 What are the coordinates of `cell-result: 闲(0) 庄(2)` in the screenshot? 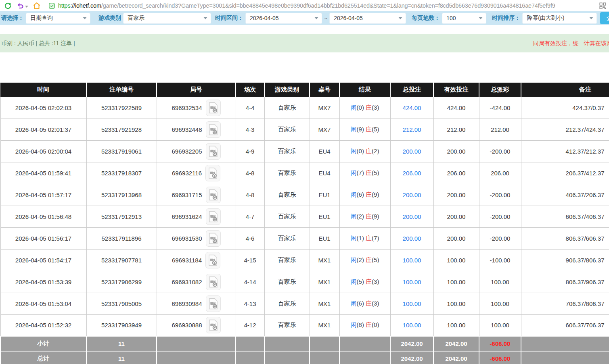 It's located at (365, 151).